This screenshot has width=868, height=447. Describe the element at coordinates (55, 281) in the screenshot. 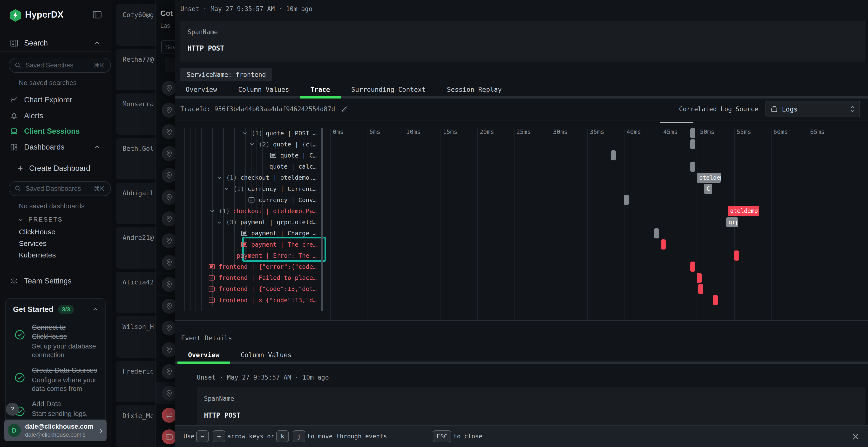

I see `sidebar-item-team-settings: Team Settings` at that location.